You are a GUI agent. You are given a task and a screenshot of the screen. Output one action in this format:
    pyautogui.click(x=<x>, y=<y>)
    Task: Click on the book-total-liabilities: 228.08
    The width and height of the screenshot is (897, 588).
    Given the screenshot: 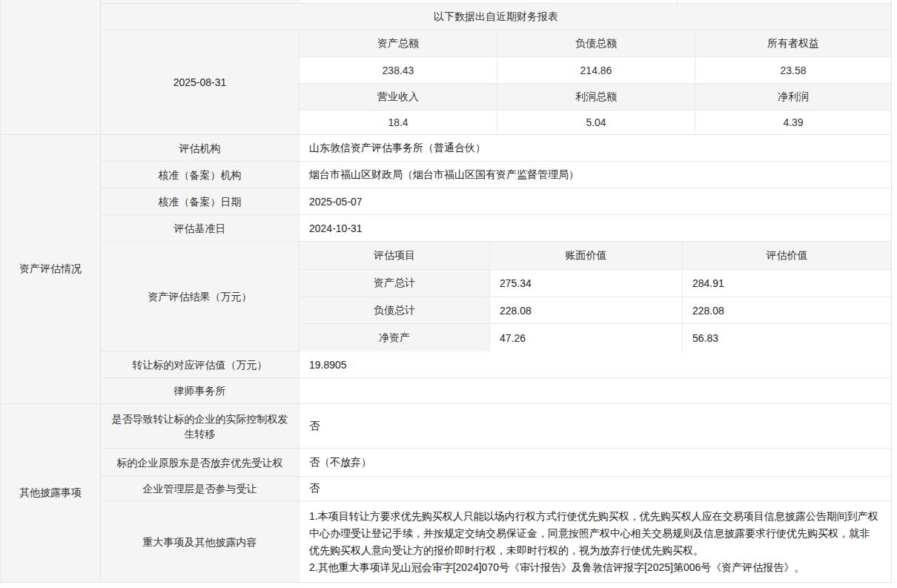 What is the action you would take?
    pyautogui.click(x=586, y=310)
    